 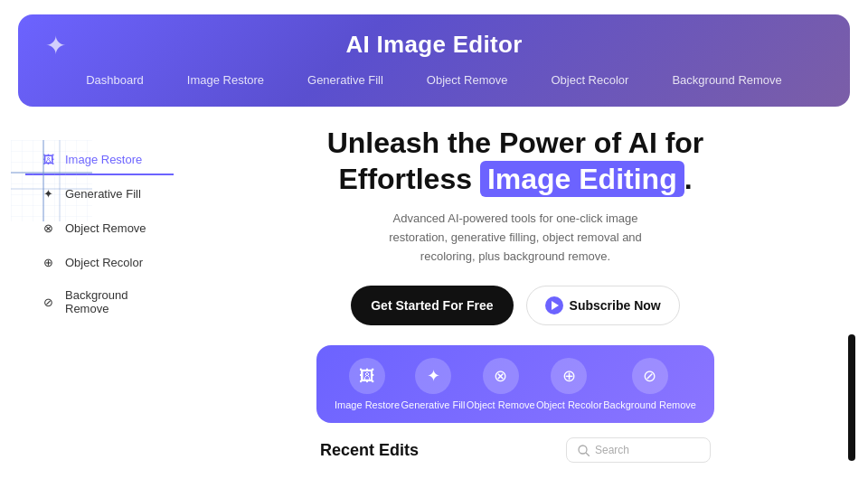 I want to click on recent-edits-title: Recent Edits, so click(x=369, y=450).